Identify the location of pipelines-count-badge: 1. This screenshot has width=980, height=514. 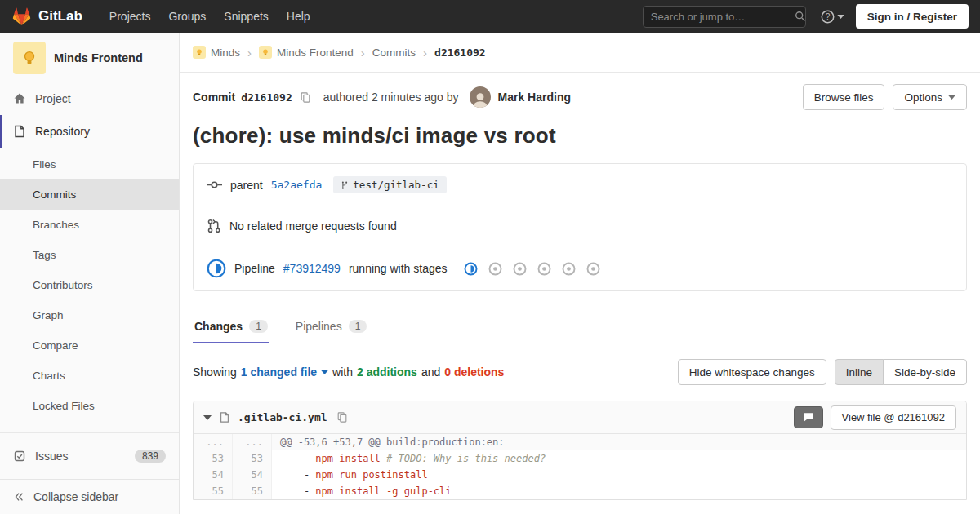
(358, 326).